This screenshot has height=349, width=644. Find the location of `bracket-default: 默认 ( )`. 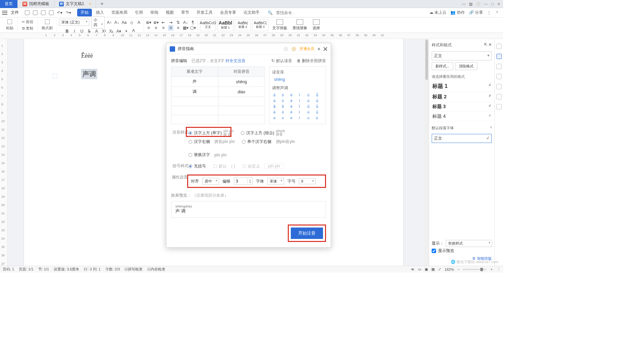

bracket-default: 默认 ( ) is located at coordinates (224, 166).